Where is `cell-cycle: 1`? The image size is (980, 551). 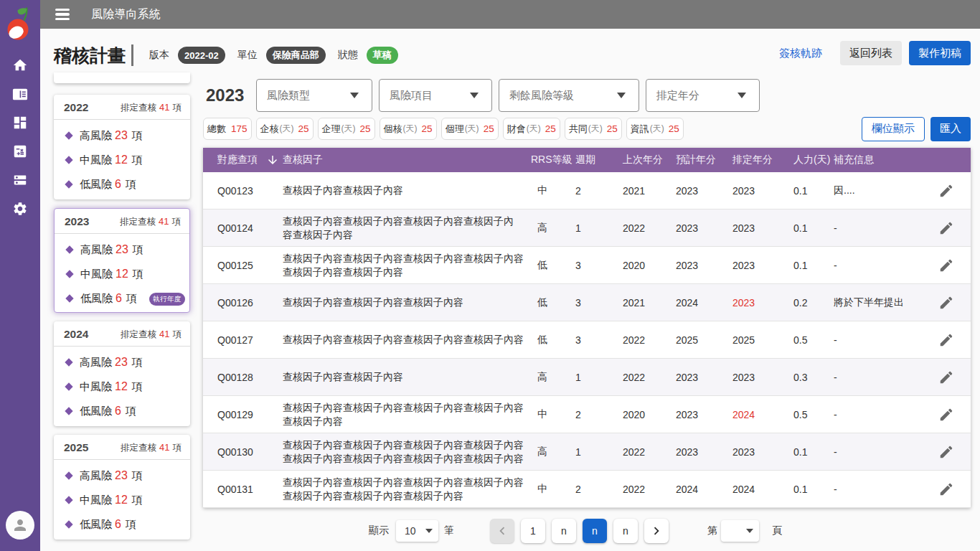
cell-cycle: 1 is located at coordinates (599, 452).